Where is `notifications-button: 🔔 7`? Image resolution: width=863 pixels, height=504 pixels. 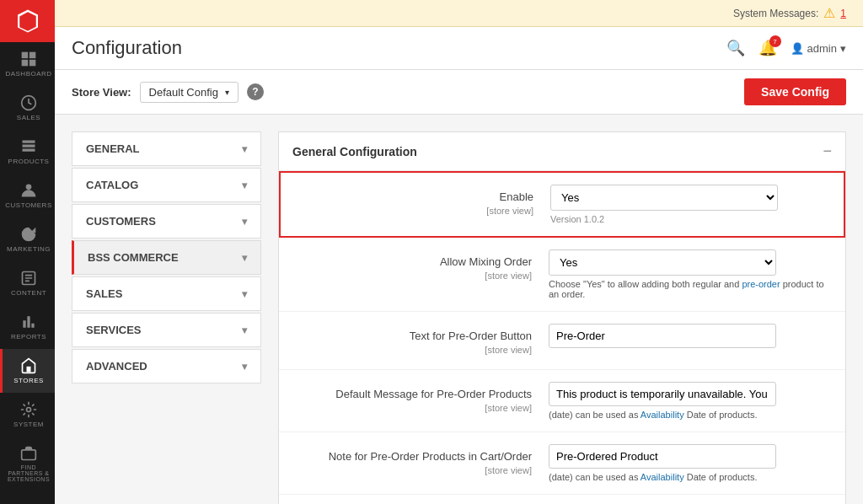
notifications-button: 🔔 7 is located at coordinates (768, 48).